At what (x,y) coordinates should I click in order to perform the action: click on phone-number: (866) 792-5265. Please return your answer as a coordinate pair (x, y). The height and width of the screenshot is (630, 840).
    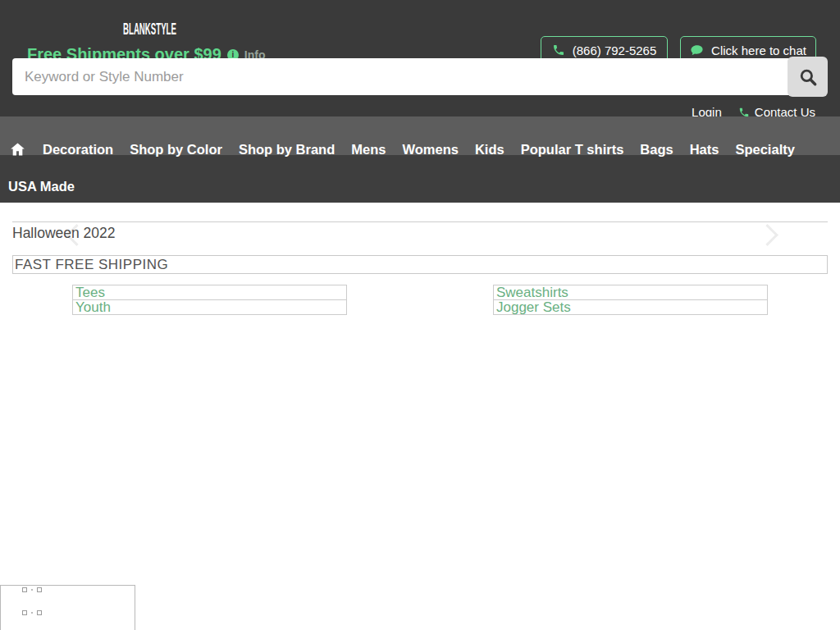
    Looking at the image, I should click on (615, 51).